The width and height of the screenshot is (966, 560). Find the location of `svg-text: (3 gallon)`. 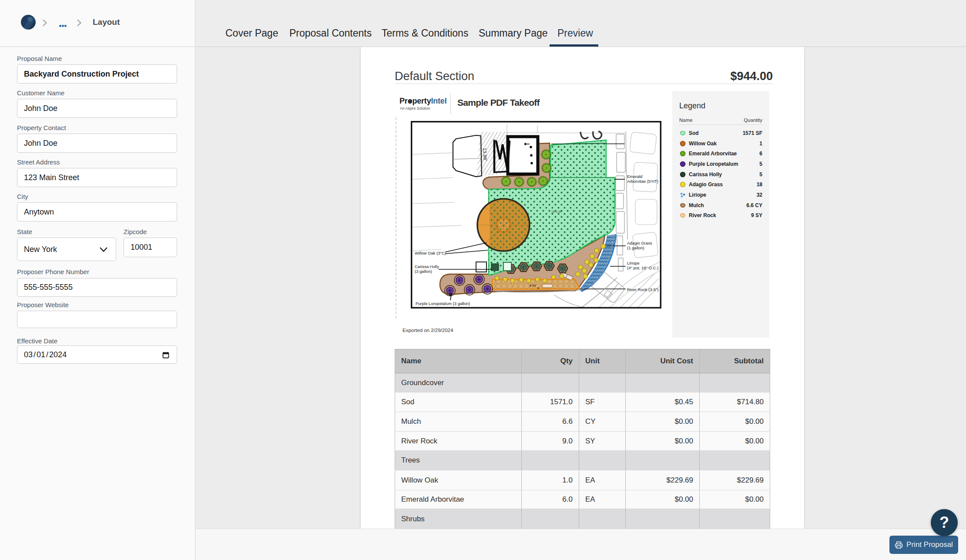

svg-text: (3 gallon) is located at coordinates (423, 272).